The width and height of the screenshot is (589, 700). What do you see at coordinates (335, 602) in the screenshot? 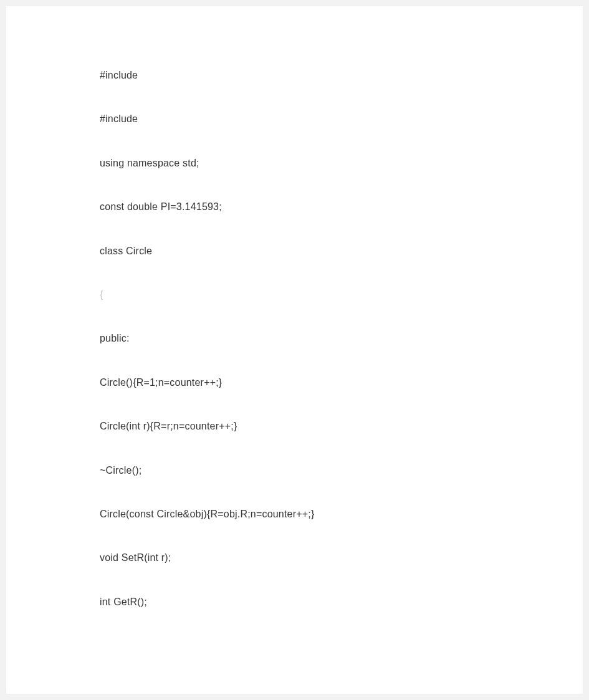
I see `code-line: int GetR();` at bounding box center [335, 602].